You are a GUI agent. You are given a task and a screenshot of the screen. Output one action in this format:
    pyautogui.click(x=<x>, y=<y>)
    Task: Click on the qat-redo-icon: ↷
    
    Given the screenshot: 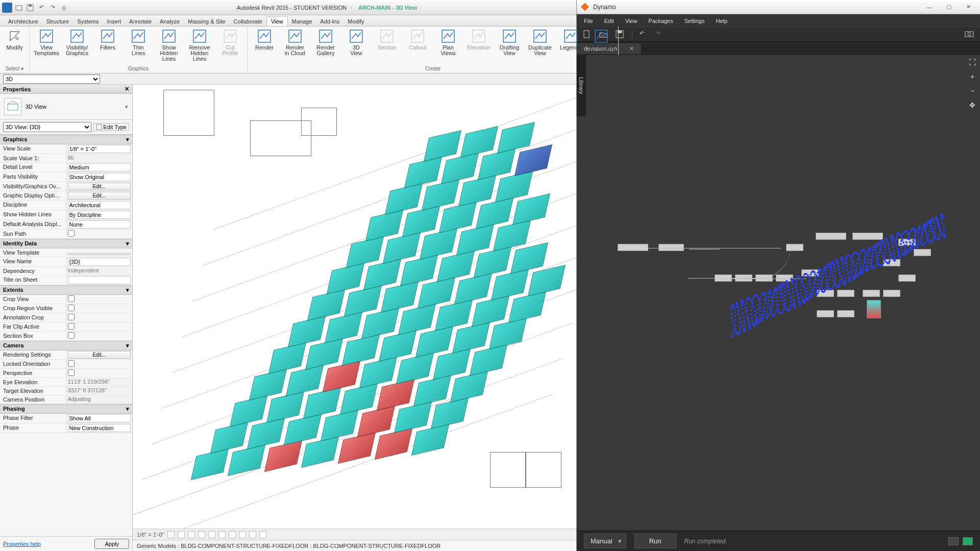 What is the action you would take?
    pyautogui.click(x=53, y=8)
    